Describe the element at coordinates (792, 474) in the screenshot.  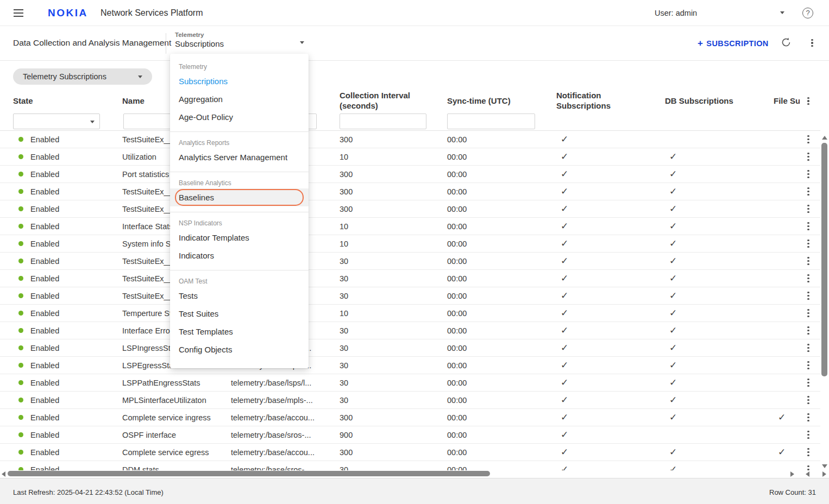
I see `scroll-right-icon` at that location.